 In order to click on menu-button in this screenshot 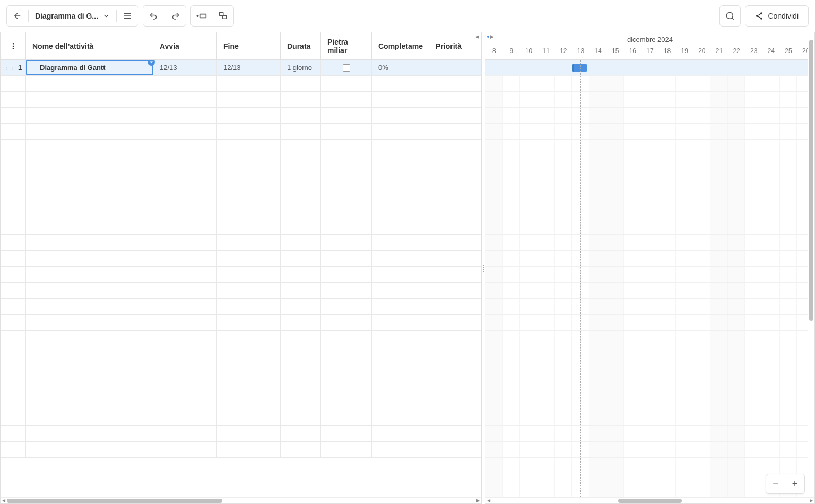, I will do `click(127, 16)`.